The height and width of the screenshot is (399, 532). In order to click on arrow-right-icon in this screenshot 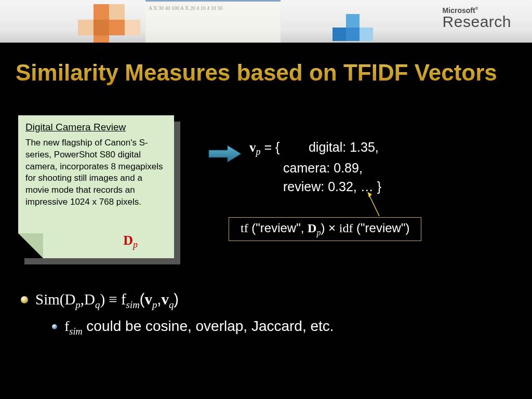, I will do `click(225, 155)`.